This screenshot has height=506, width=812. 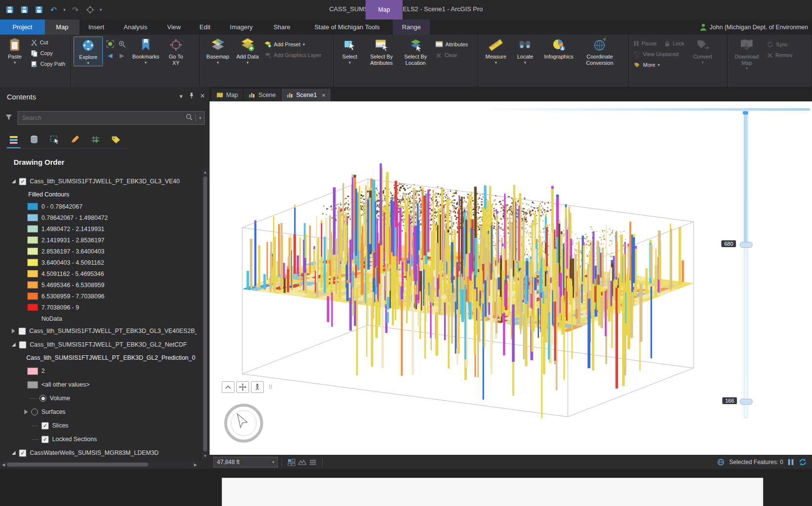 I want to click on explore-target-icon, so click(x=90, y=10).